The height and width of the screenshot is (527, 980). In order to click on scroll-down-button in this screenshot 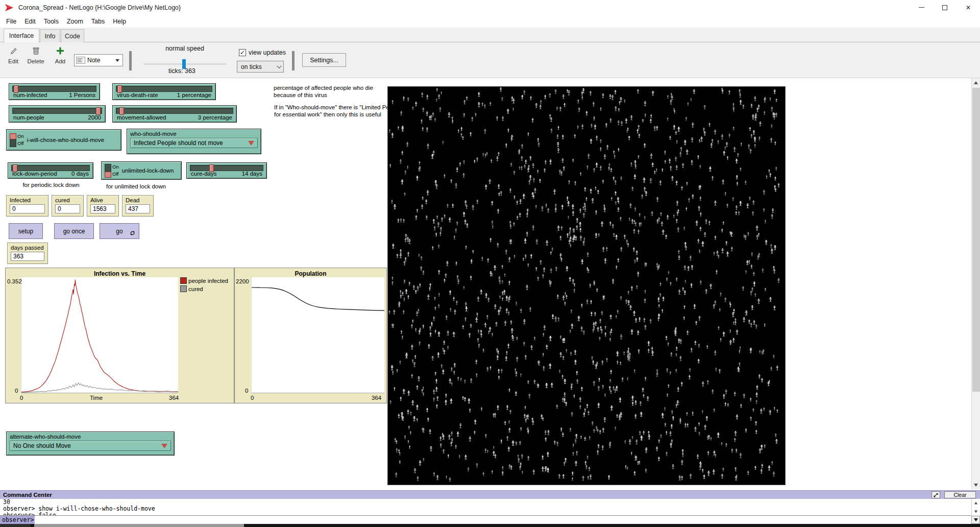, I will do `click(976, 485)`.